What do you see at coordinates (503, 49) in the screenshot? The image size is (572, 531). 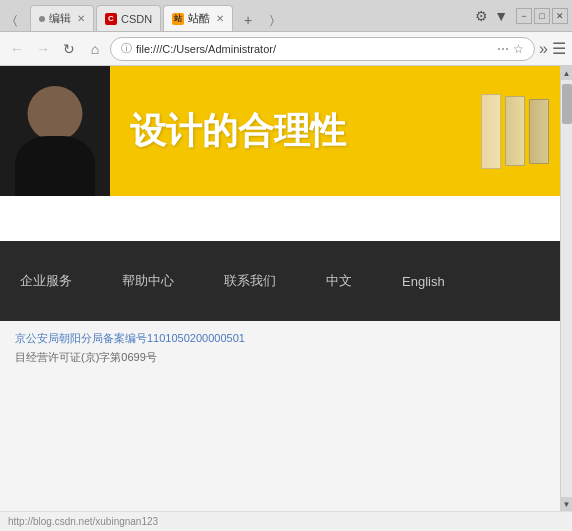 I see `url-more-button: ⋯` at bounding box center [503, 49].